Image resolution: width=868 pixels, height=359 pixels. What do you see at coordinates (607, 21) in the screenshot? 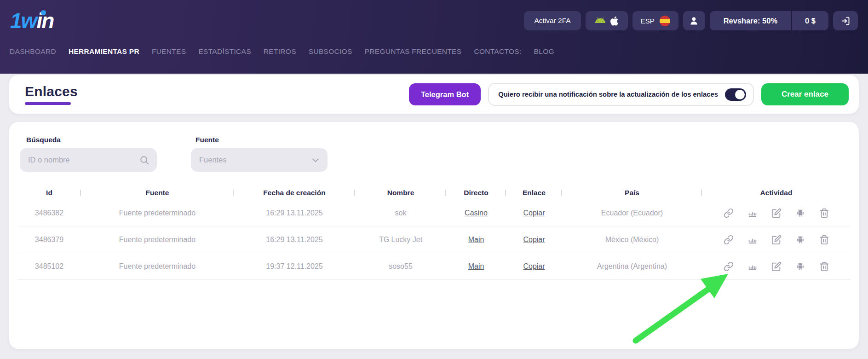
I see `mobile-apps-button` at bounding box center [607, 21].